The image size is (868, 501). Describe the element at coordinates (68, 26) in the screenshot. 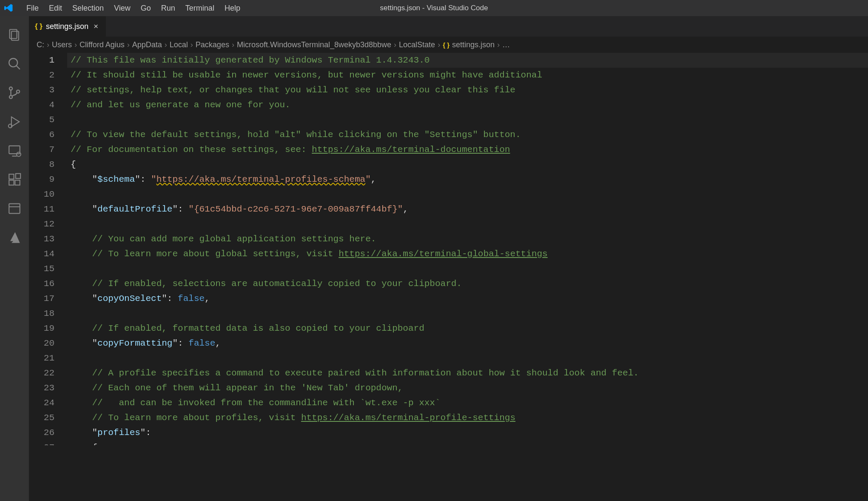

I see `tab-settings-json: { } settings.json ×` at that location.